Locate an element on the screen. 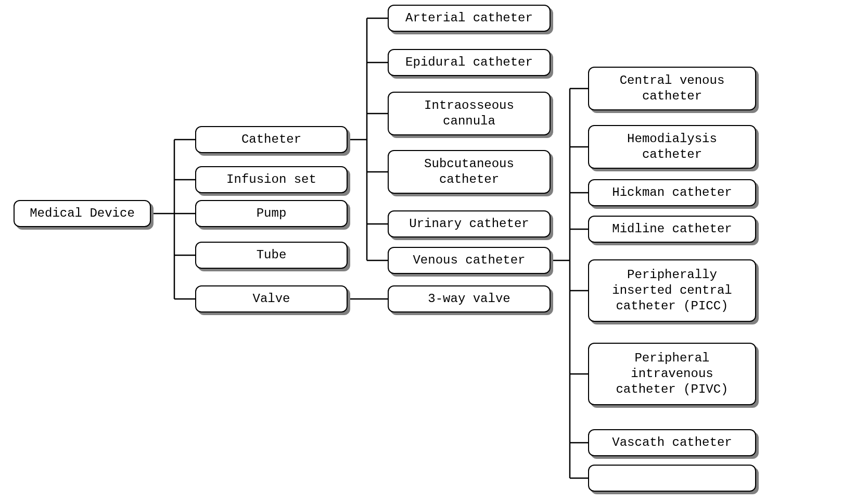 Image resolution: width=868 pixels, height=500 pixels. node-3-way-valve: 3-way valve is located at coordinates (469, 299).